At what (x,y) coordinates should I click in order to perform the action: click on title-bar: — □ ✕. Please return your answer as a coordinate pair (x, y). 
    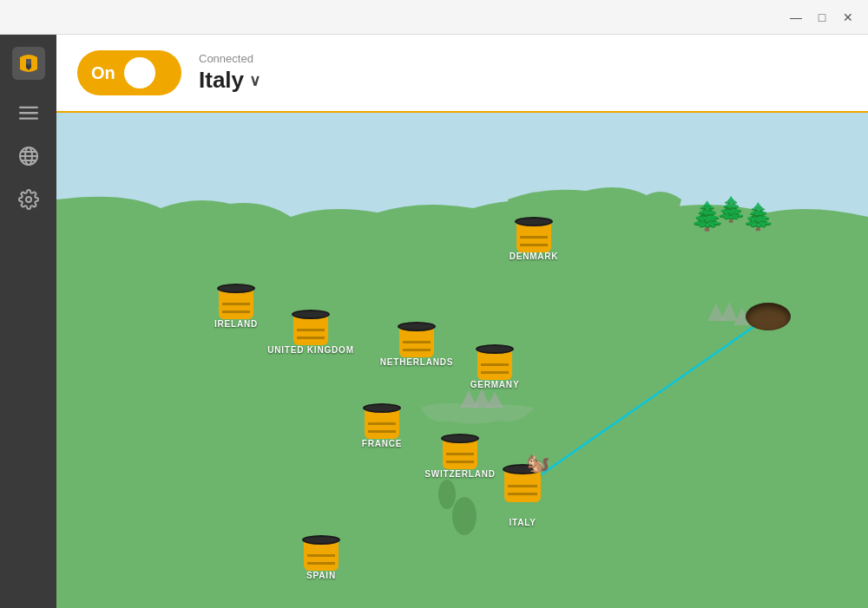
    Looking at the image, I should click on (434, 17).